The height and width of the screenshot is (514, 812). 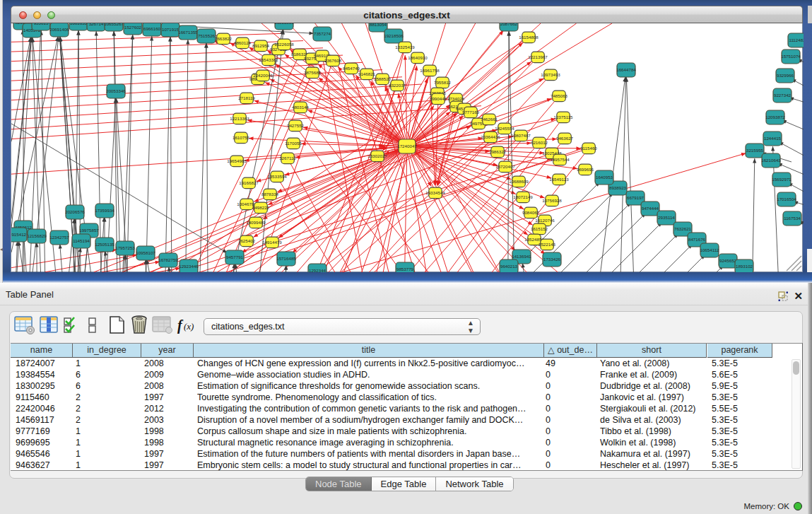 What do you see at coordinates (438, 99) in the screenshot?
I see `svg-text: 8990448` at bounding box center [438, 99].